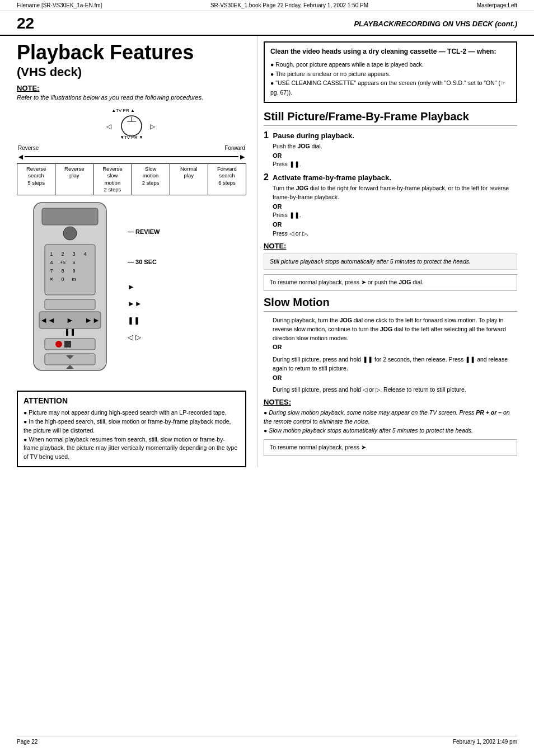 This screenshot has height=756, width=534. I want to click on clean-item-1: Rough, poor picture appears while a tape…, so click(391, 65).